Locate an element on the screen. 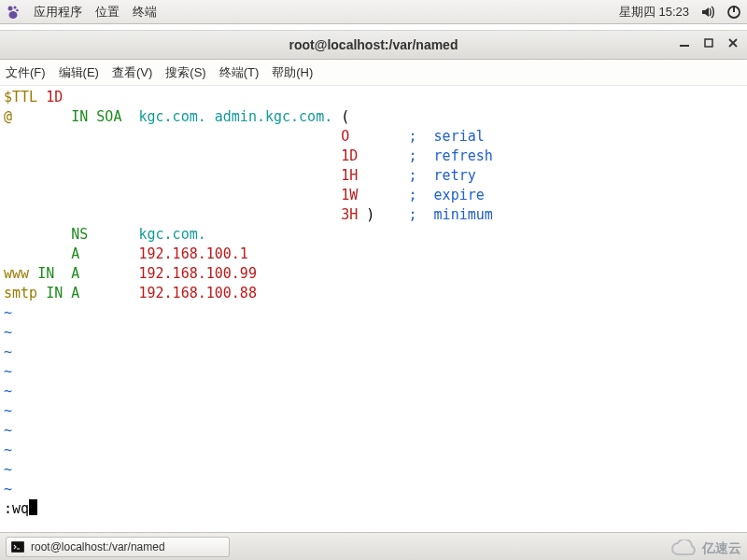 The width and height of the screenshot is (747, 560). window-titlebar: root@localhost:/var/named is located at coordinates (374, 45).